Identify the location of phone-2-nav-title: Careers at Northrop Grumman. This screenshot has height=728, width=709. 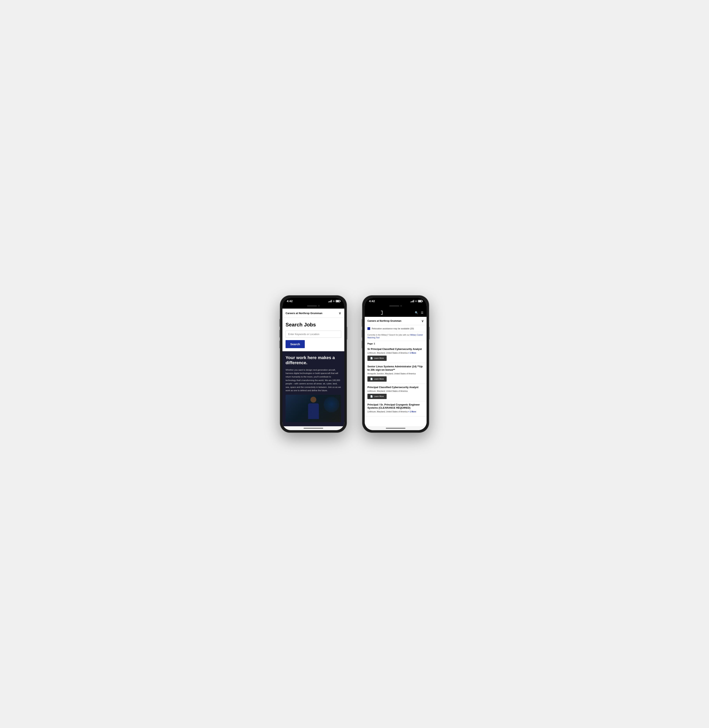
(384, 321).